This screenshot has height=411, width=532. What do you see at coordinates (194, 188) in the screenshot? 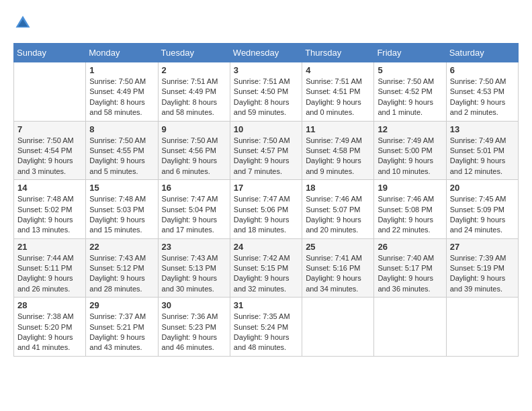
I see `day-number: 16` at bounding box center [194, 188].